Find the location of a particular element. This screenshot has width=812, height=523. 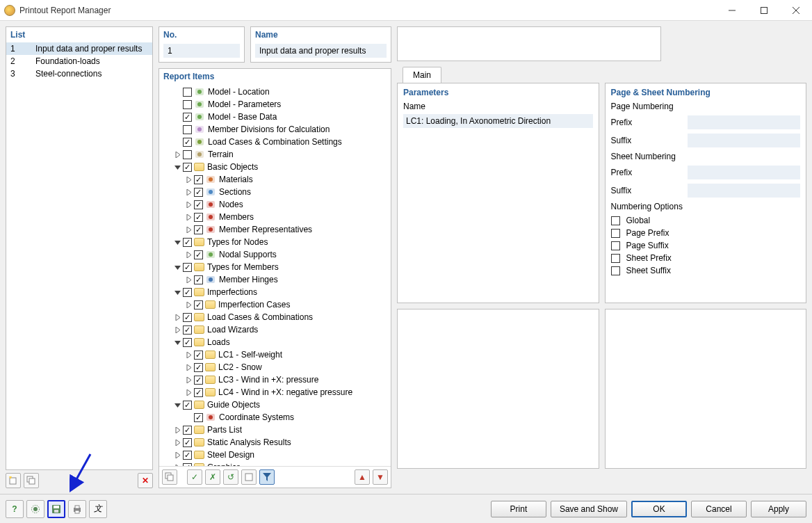

tree-row: Sections is located at coordinates (275, 192).